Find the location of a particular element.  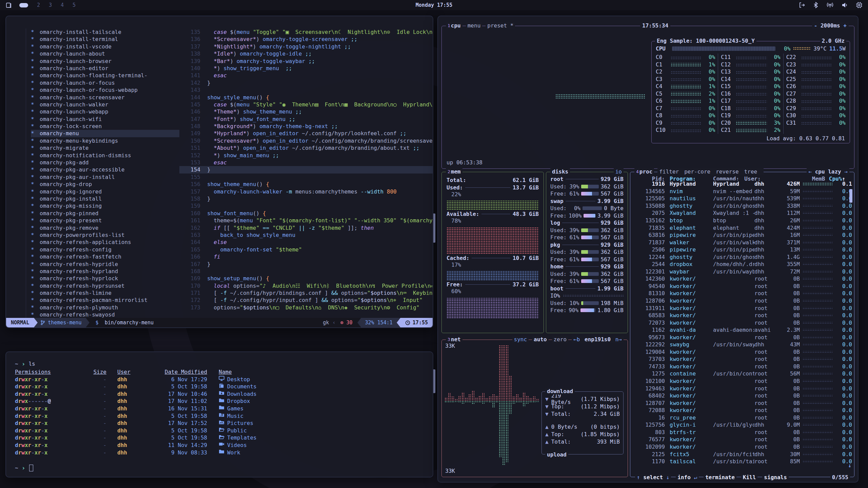

file-item: *omarchy-refresh-hyprlock is located at coordinates (105, 279).